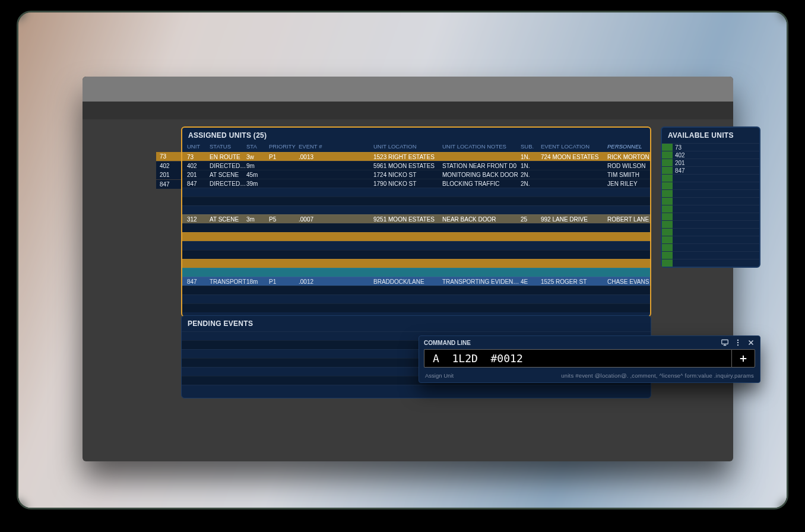 This screenshot has height=532, width=805. What do you see at coordinates (284, 146) in the screenshot?
I see `col-priority: PRIORITY` at bounding box center [284, 146].